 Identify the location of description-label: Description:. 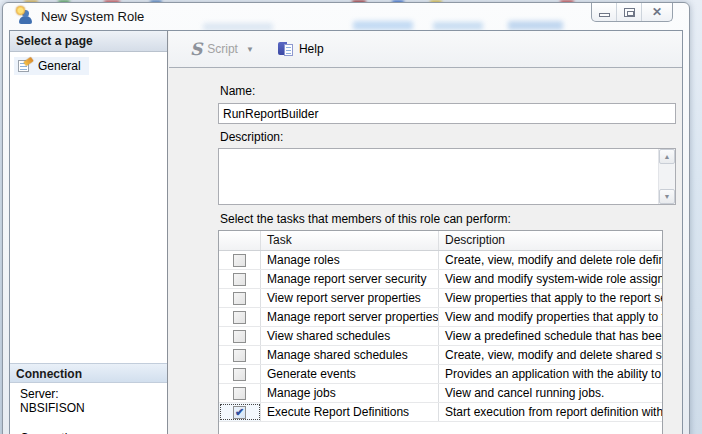
(252, 137).